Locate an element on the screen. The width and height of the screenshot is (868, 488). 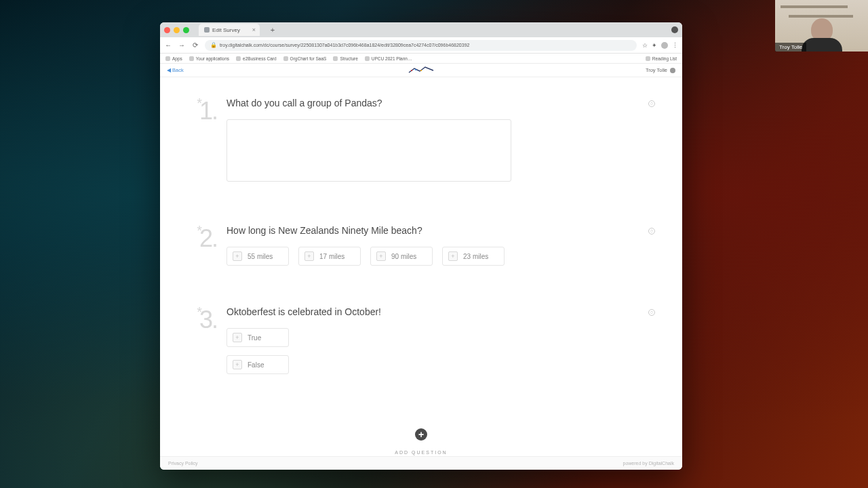
plus-icon: + is located at coordinates (421, 434).